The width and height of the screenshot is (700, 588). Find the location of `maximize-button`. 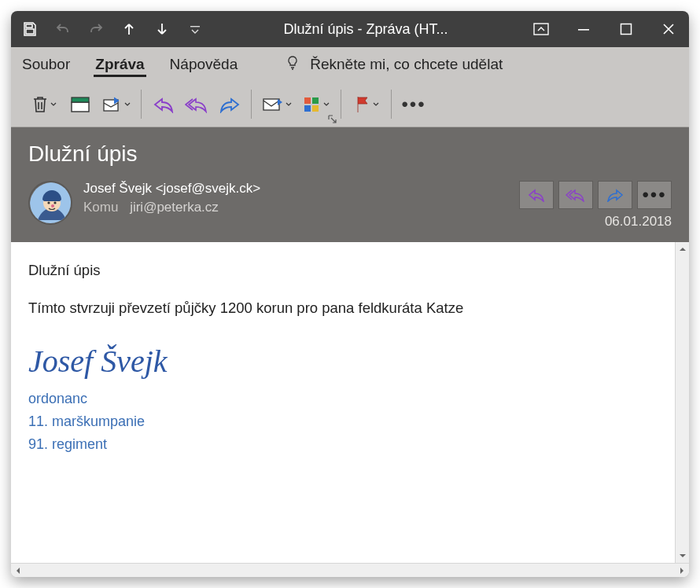

maximize-button is located at coordinates (626, 29).